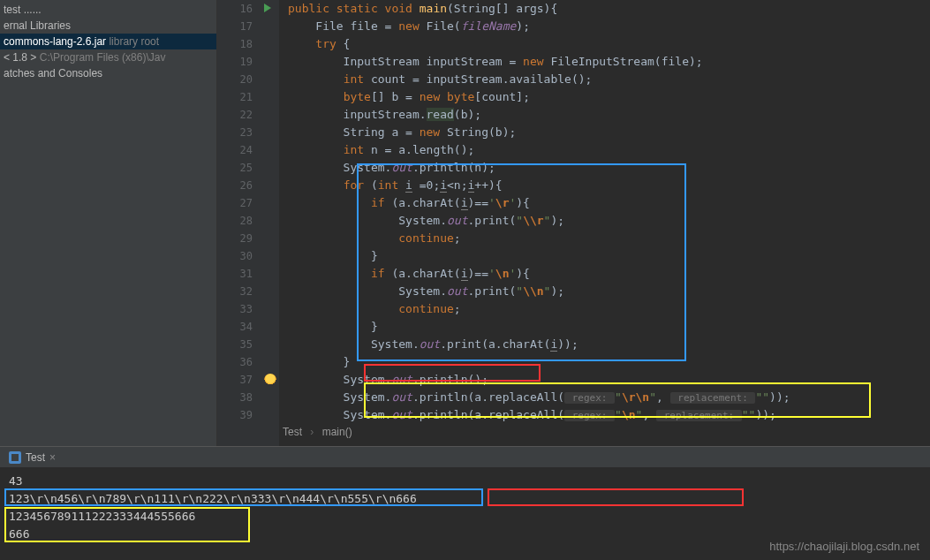 The width and height of the screenshot is (930, 560). What do you see at coordinates (53, 458) in the screenshot?
I see `close-icon: ×` at bounding box center [53, 458].